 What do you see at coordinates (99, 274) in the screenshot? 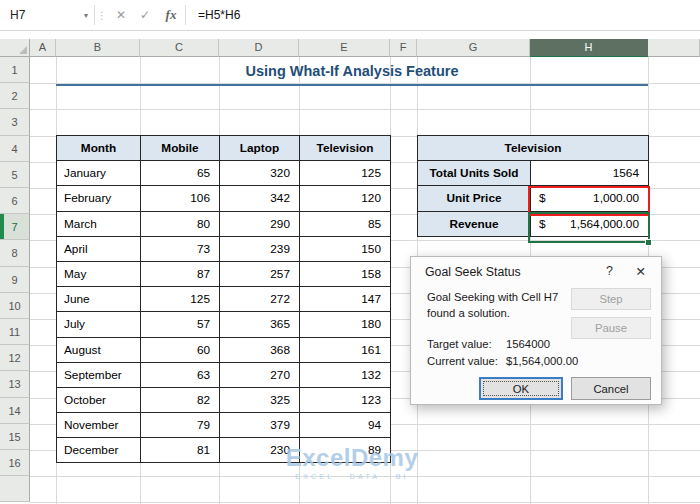
I see `cell-month: May` at bounding box center [99, 274].